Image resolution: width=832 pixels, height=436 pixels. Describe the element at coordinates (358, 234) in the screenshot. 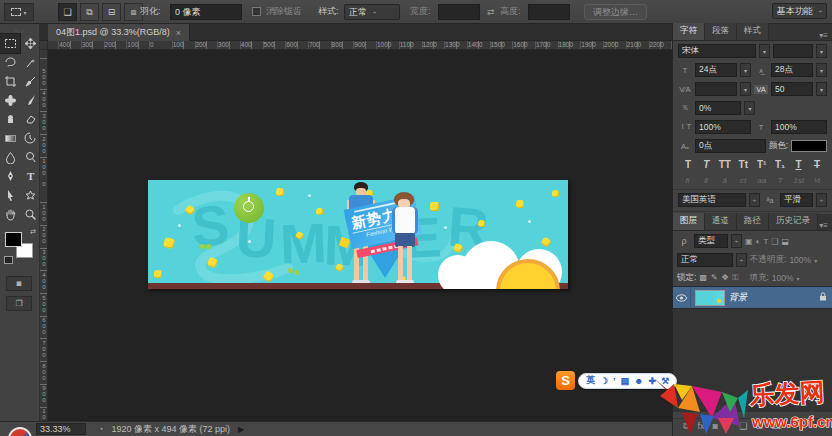

I see `banner-document: SUMMER 新势力周 Fashion Wee` at that location.